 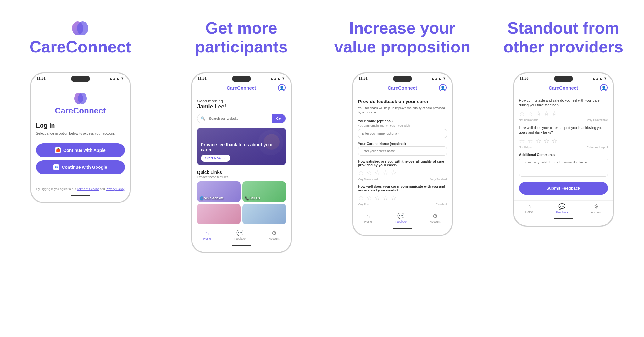 I want to click on feedback-app-name: CareConnect, so click(x=402, y=88).